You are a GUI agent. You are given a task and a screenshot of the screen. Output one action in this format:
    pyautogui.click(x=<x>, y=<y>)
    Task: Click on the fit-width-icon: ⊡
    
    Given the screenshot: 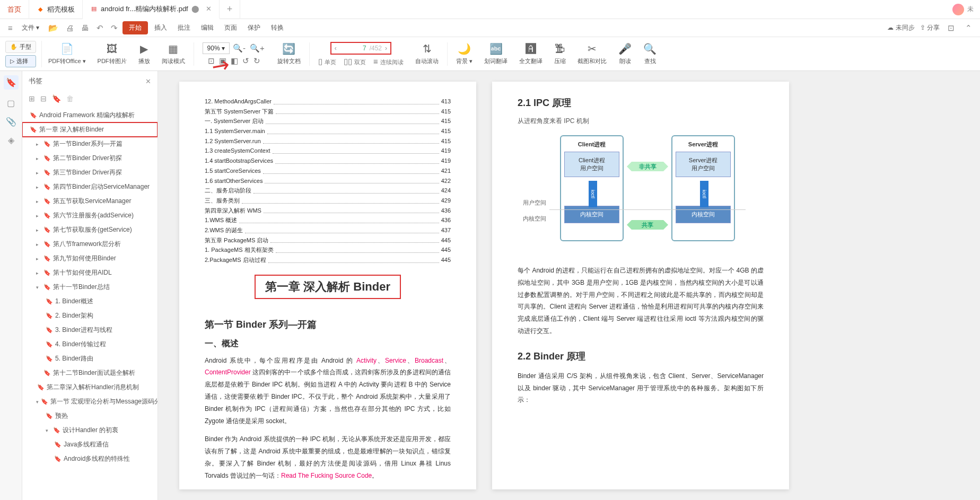 What is the action you would take?
    pyautogui.click(x=211, y=61)
    